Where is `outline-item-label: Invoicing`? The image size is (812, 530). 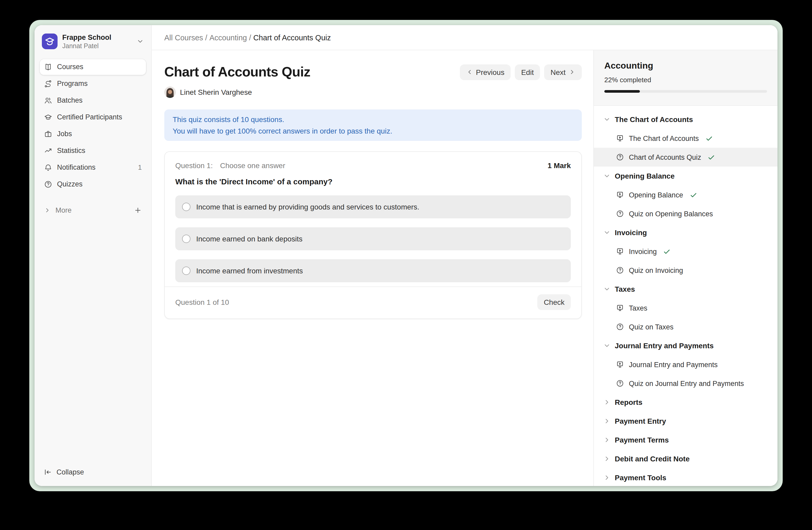 outline-item-label: Invoicing is located at coordinates (643, 251).